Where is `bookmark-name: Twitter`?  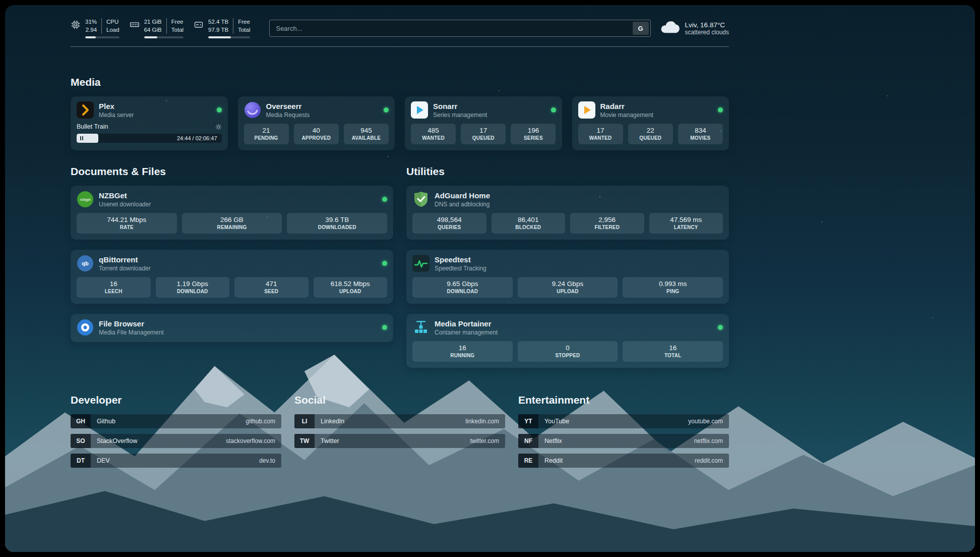
bookmark-name: Twitter is located at coordinates (327, 441).